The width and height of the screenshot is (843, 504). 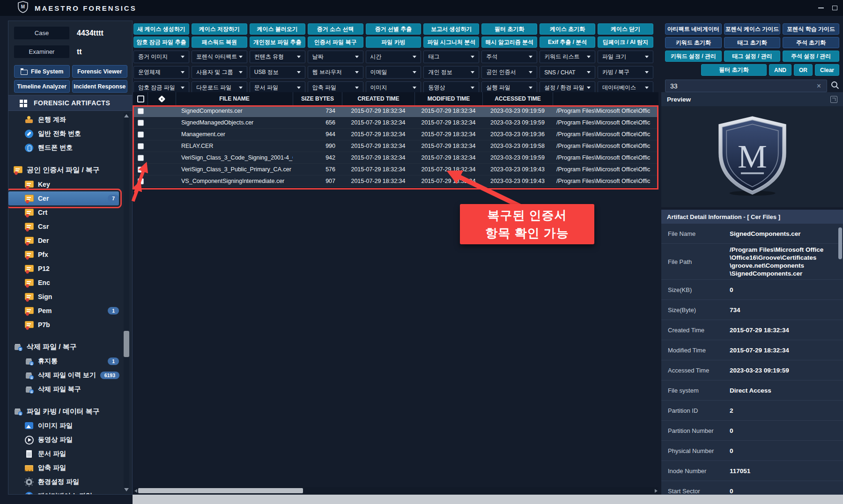 I want to click on detail-scrollbar, so click(x=840, y=359).